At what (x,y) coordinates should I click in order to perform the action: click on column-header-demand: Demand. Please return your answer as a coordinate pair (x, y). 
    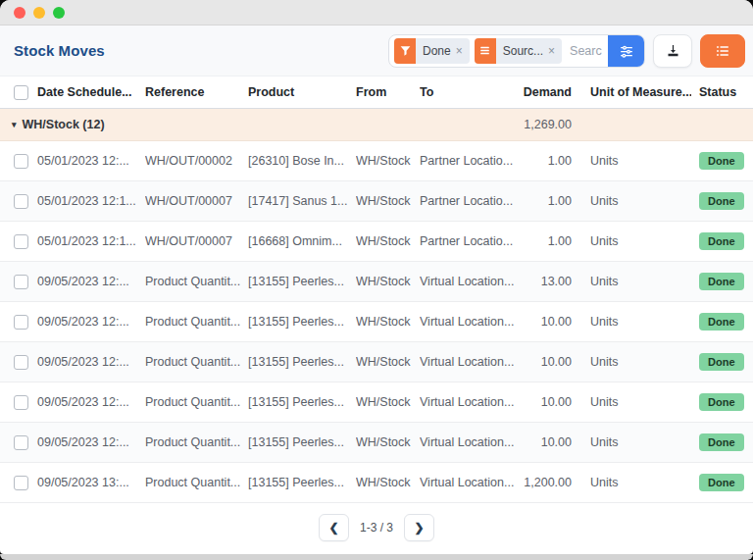
    Looking at the image, I should click on (548, 92).